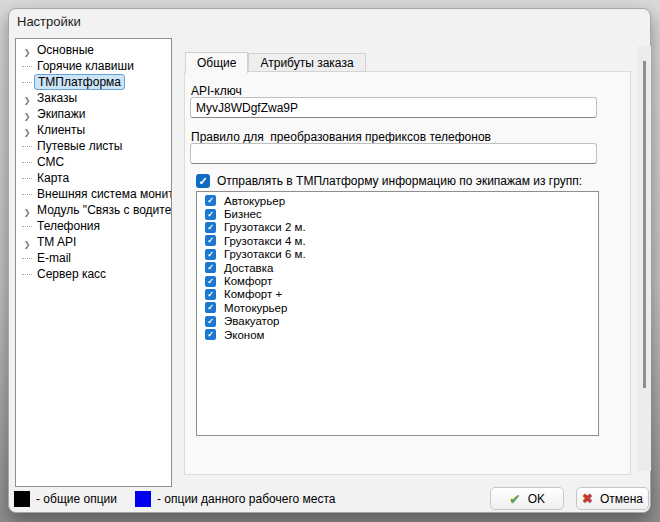 This screenshot has height=522, width=660. What do you see at coordinates (143, 499) in the screenshot?
I see `blue-square-icon` at bounding box center [143, 499].